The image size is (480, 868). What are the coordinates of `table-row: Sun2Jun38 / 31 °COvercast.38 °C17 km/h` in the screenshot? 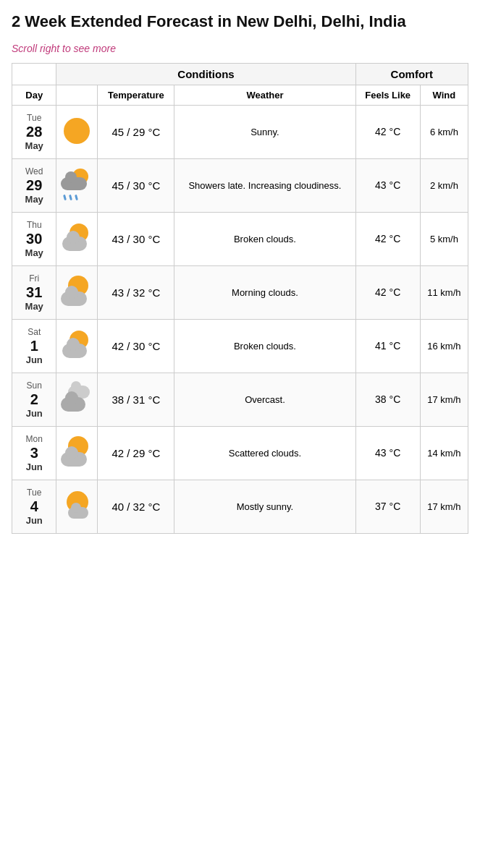 It's located at (240, 399).